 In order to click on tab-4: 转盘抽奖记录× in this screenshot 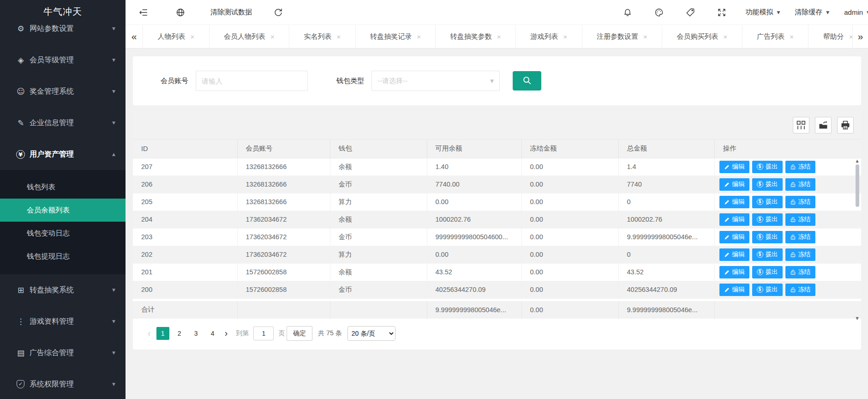, I will do `click(396, 36)`.